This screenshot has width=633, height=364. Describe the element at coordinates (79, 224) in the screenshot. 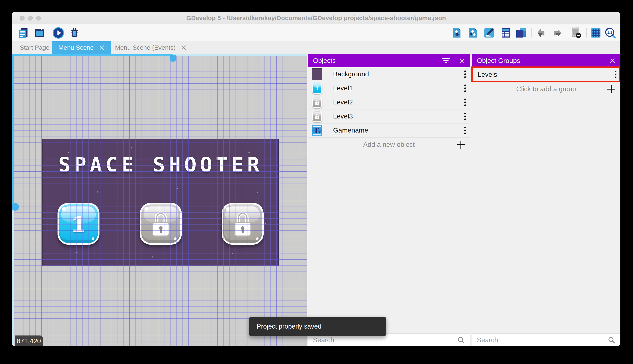

I see `level1-object-instance: 1` at that location.